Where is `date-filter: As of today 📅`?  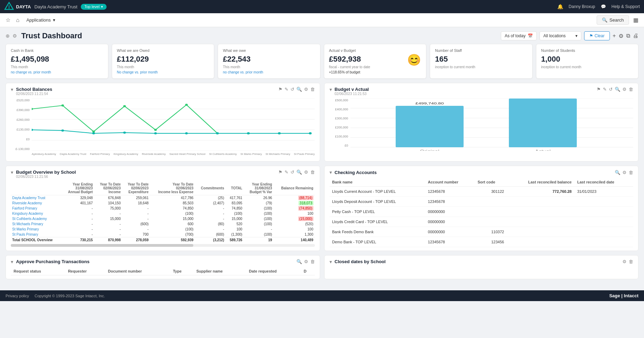 date-filter: As of today 📅 is located at coordinates (519, 36).